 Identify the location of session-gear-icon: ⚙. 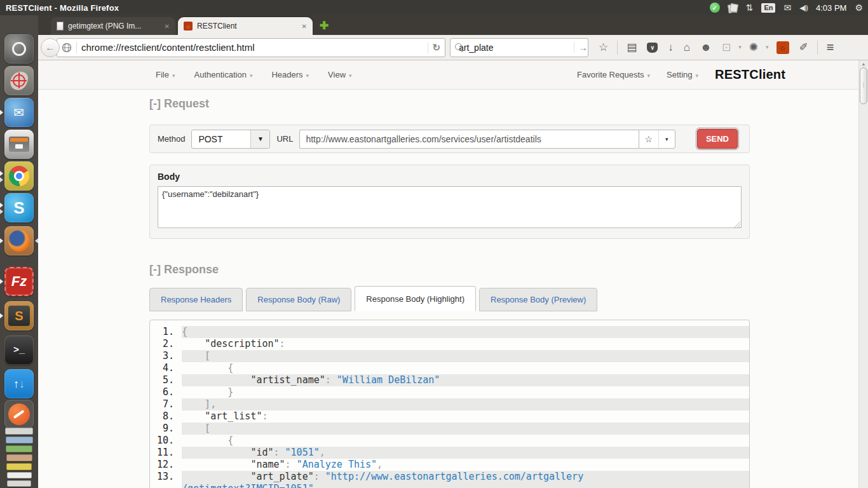
(859, 8).